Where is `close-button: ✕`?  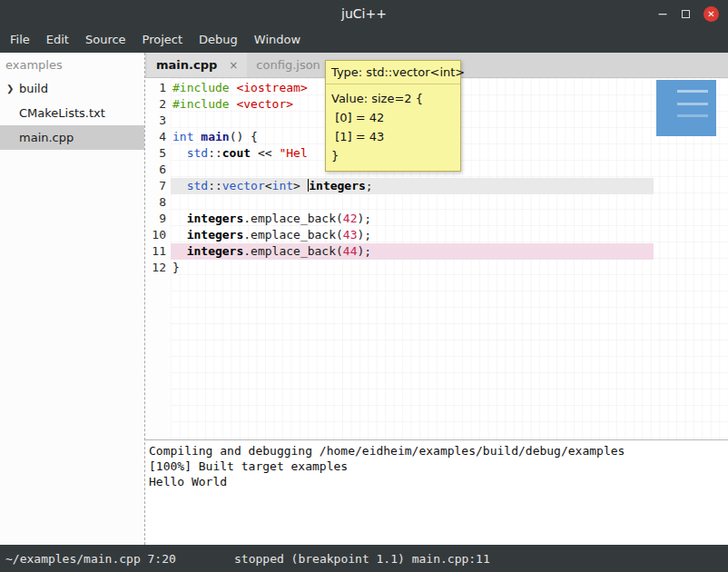 close-button: ✕ is located at coordinates (712, 15).